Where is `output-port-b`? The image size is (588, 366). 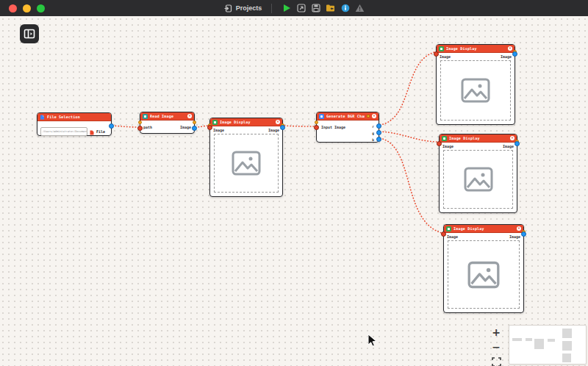 output-port-b is located at coordinates (379, 140).